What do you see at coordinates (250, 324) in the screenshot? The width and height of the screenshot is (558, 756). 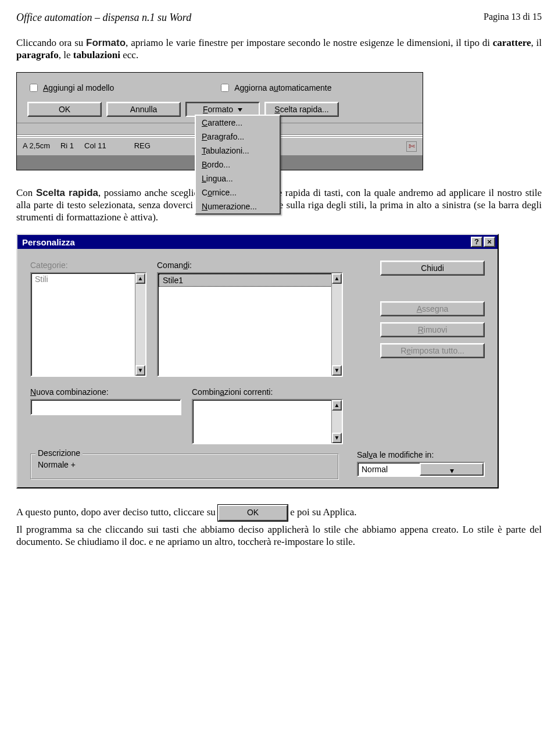 I see `listbox-comandi: Stile1 ▲ ▼` at bounding box center [250, 324].